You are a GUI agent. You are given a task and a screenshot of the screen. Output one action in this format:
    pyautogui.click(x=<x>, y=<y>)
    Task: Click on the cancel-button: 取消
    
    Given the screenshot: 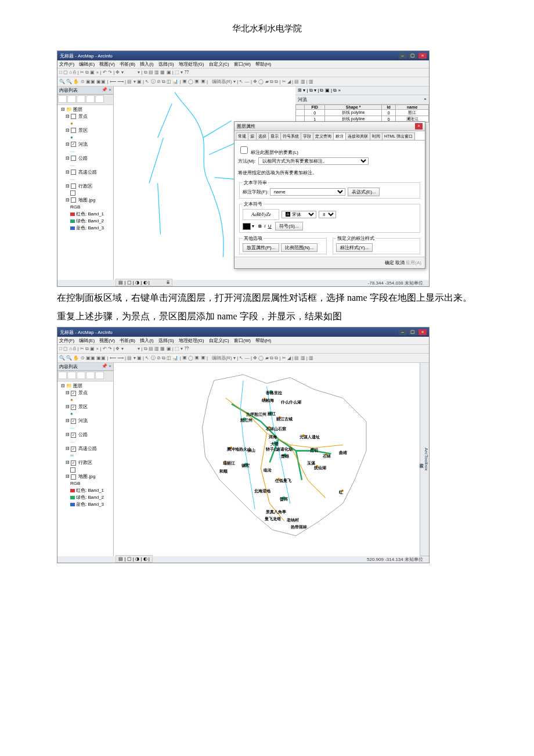 What is the action you would take?
    pyautogui.click(x=400, y=262)
    